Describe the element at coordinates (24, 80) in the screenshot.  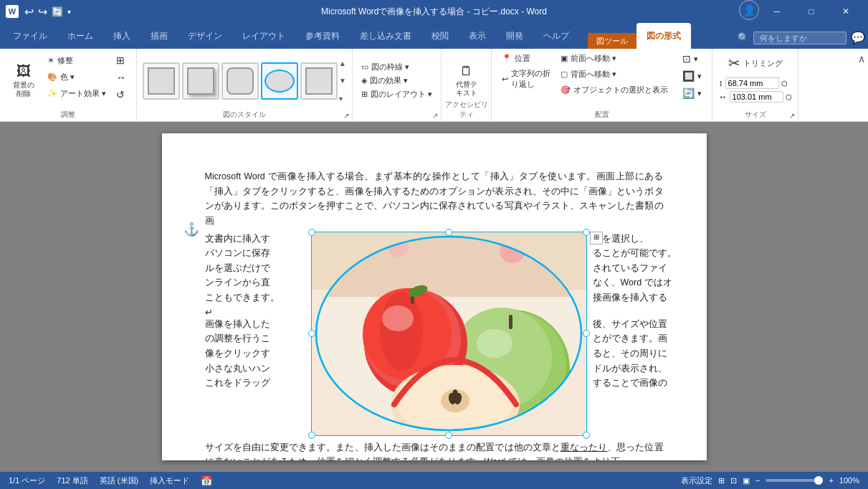
I see `remove-background-button: 🖼 背景の削除` at that location.